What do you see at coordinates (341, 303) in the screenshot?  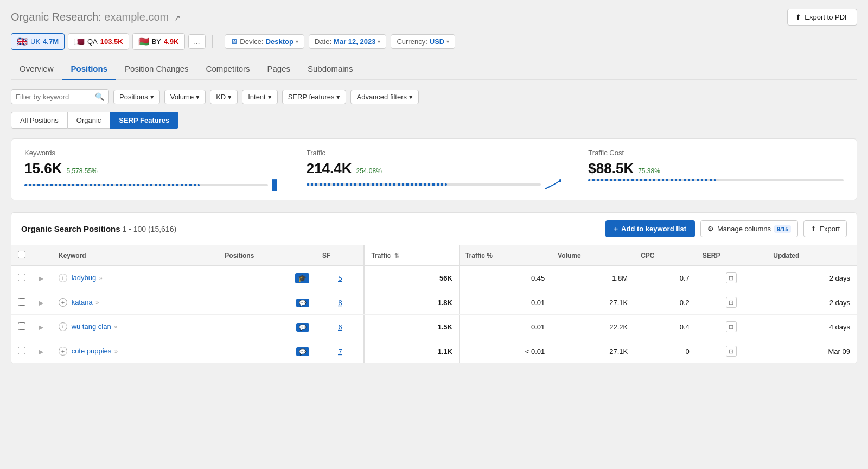 I see `pos-num-1: 8` at bounding box center [341, 303].